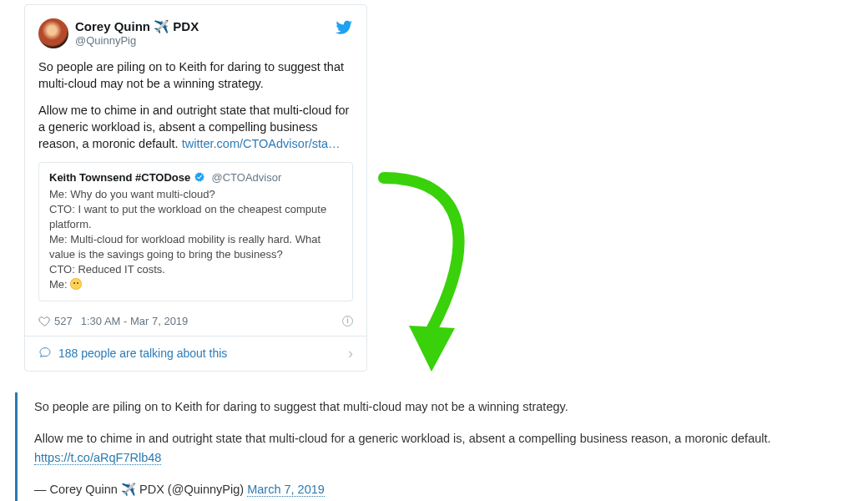 This screenshot has height=501, width=868. What do you see at coordinates (195, 75) in the screenshot?
I see `tweet-paragraph-1: So people are piling on to Keith for dar…` at bounding box center [195, 75].